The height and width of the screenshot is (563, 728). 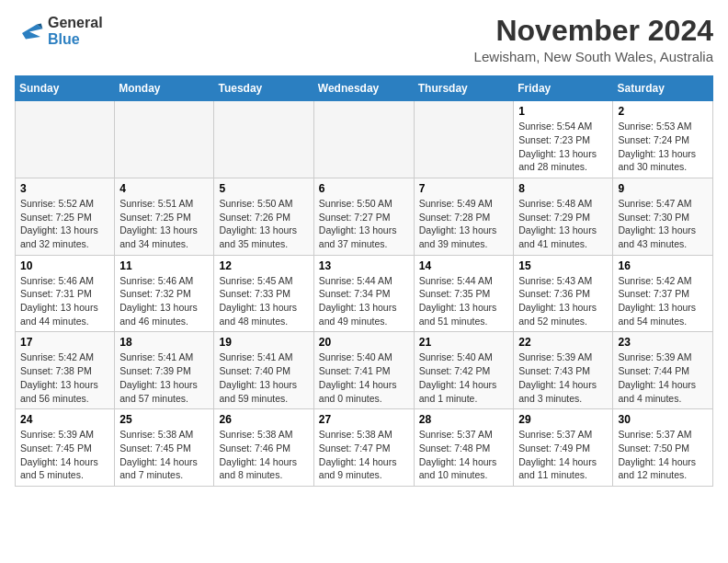 What do you see at coordinates (263, 224) in the screenshot?
I see `day-info: Sunrise: 5:50 AM Sunset: 7:26 PM Dayligh…` at bounding box center [263, 224].